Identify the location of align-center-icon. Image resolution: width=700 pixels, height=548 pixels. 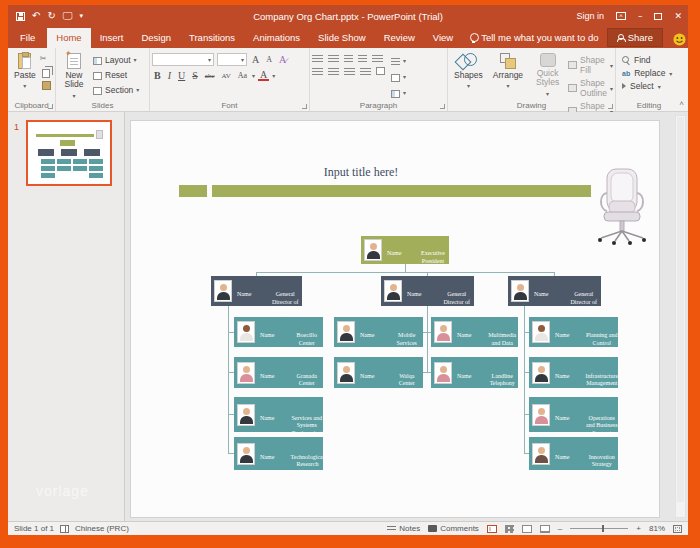
(334, 72).